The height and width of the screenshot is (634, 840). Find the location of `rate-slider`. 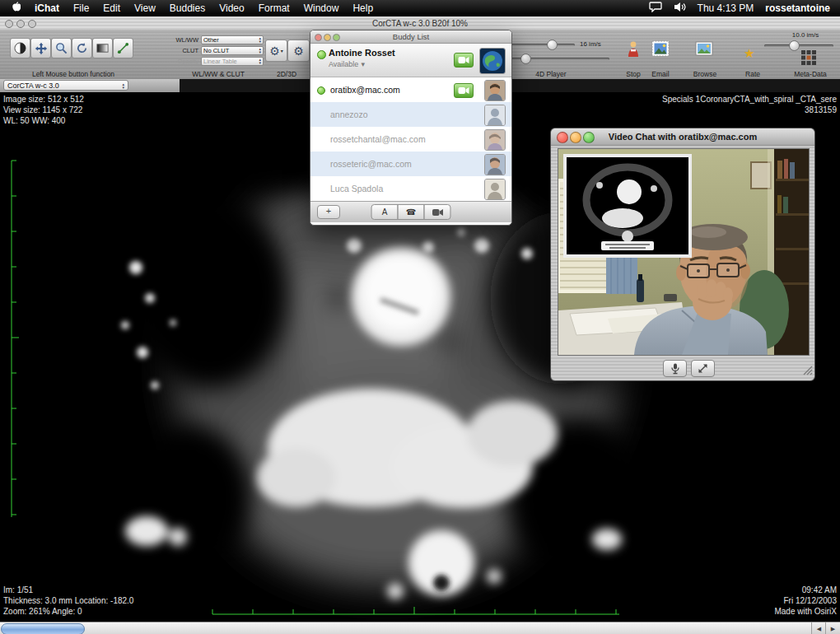

rate-slider is located at coordinates (799, 45).